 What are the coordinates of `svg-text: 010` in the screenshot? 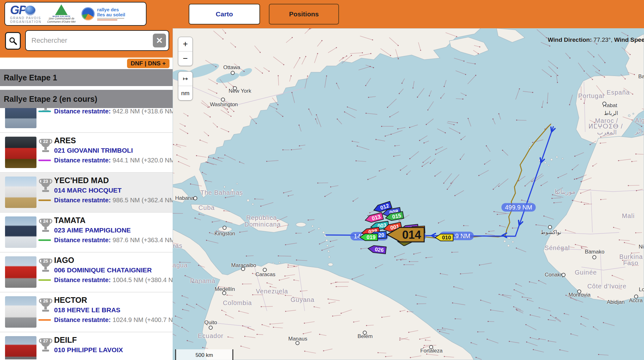 It's located at (447, 237).